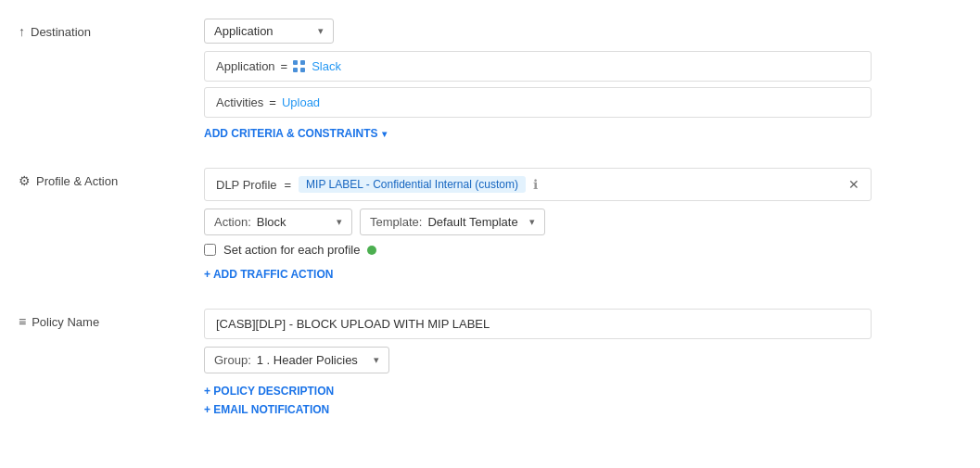 The width and height of the screenshot is (980, 468). What do you see at coordinates (538, 67) in the screenshot?
I see `application-row: Application = Slack` at bounding box center [538, 67].